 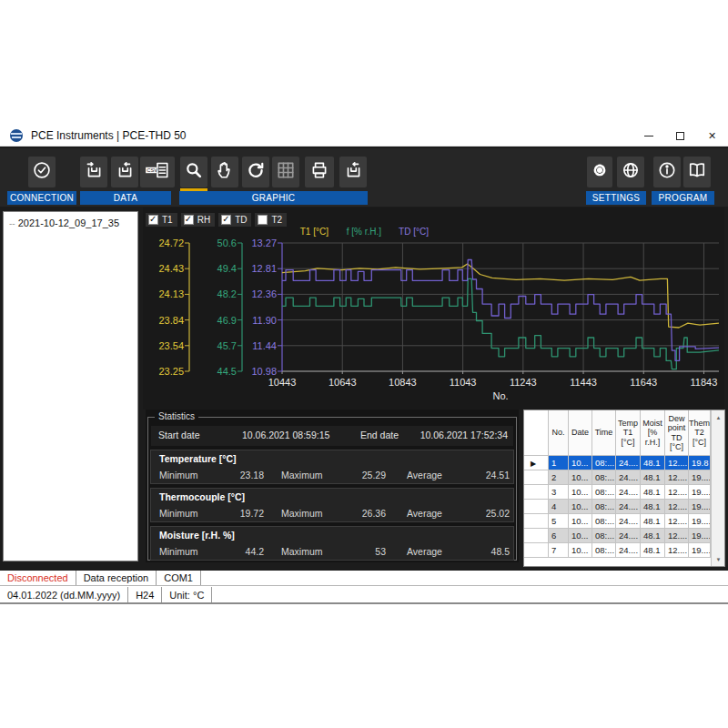 I want to click on info-icon, so click(x=667, y=172).